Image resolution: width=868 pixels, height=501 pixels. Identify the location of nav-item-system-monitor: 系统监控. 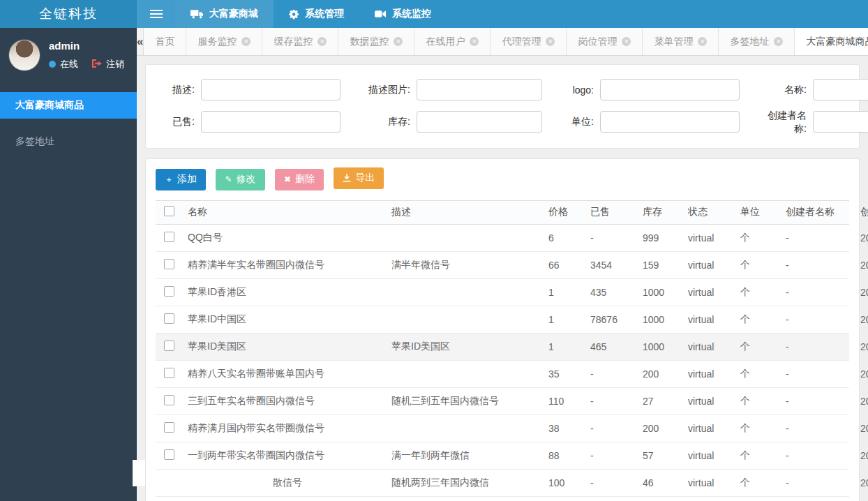
(403, 14).